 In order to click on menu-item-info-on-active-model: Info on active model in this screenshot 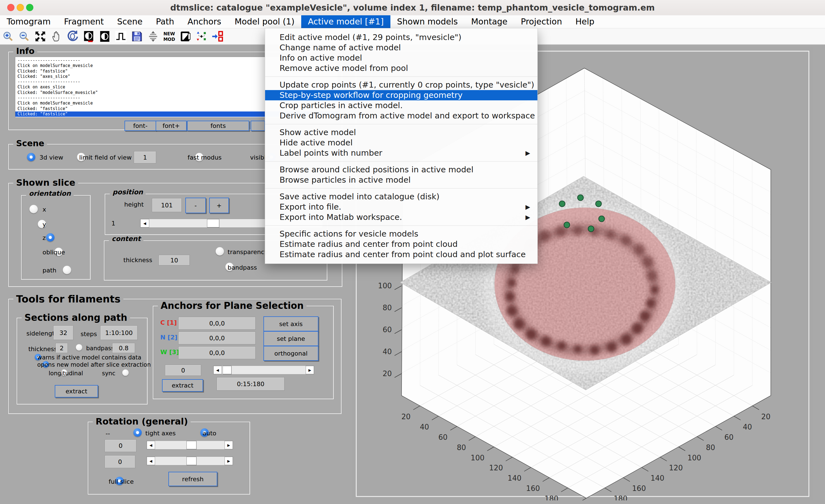, I will do `click(401, 58)`.